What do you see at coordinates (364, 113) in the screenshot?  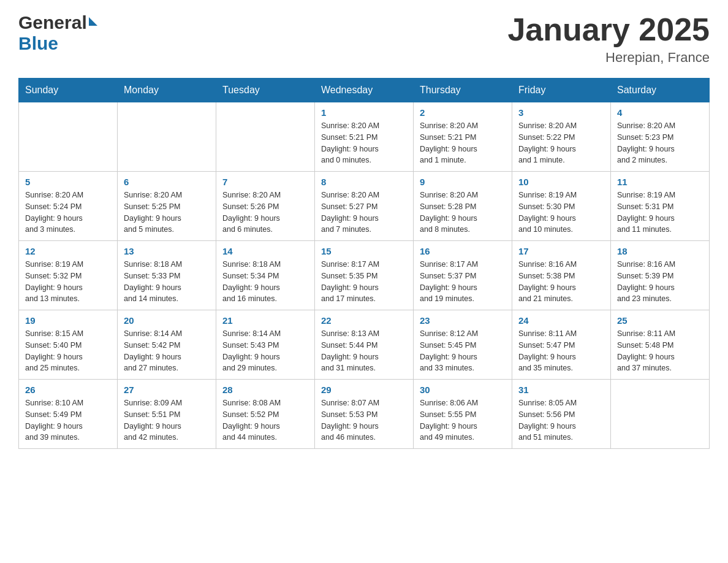 I see `day-number: 1` at bounding box center [364, 113].